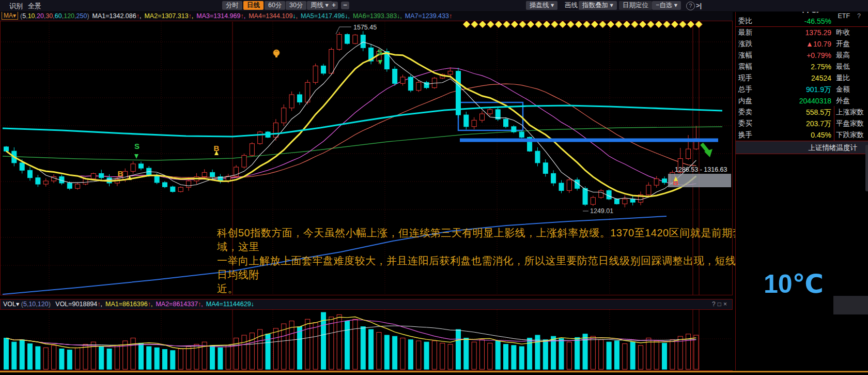 Image resolution: width=868 pixels, height=375 pixels. What do you see at coordinates (701, 170) in the screenshot?
I see `price-label: 1286.53 - 1316.63` at bounding box center [701, 170].